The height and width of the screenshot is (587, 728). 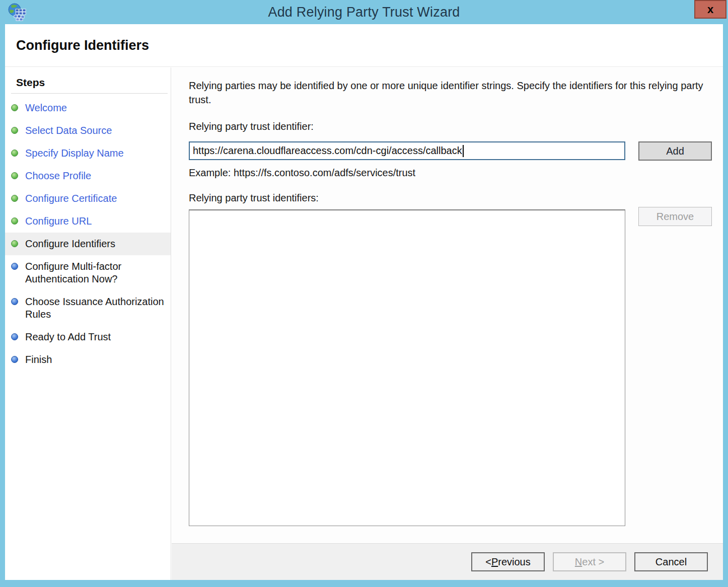 I want to click on page-title: Configure Identifiers, so click(x=83, y=45).